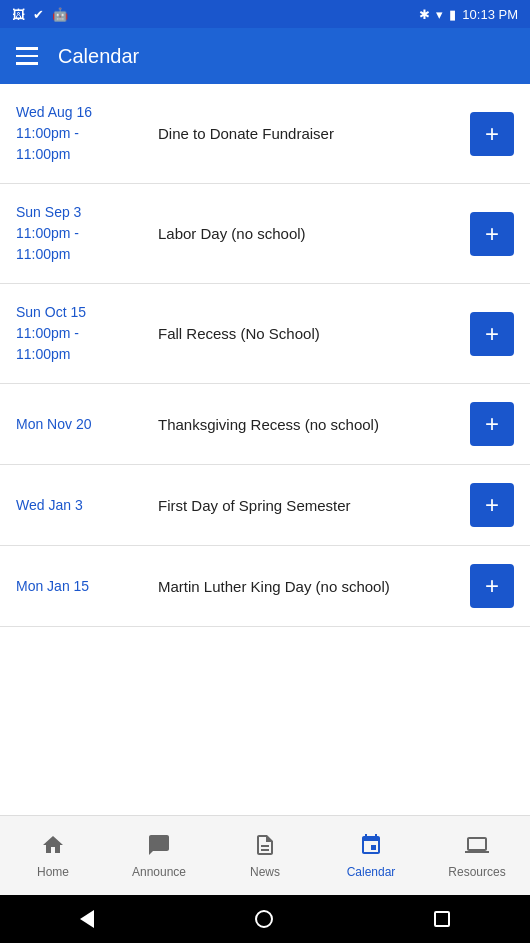  I want to click on event-name: First Day of Spring Semester, so click(308, 506).